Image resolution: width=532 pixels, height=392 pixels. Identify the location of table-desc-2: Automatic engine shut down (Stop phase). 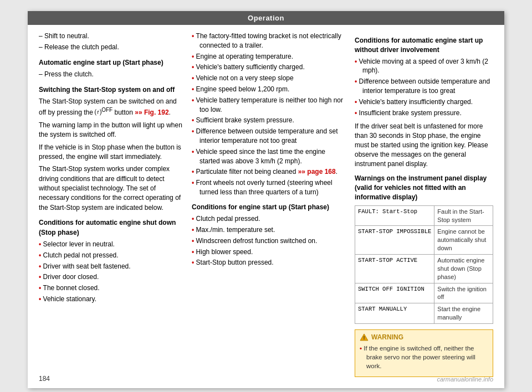
(464, 269).